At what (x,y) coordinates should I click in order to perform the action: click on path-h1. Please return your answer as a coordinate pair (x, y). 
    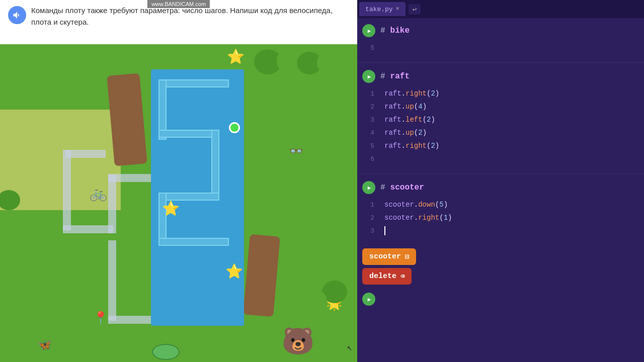
    Looking at the image, I should click on (86, 154).